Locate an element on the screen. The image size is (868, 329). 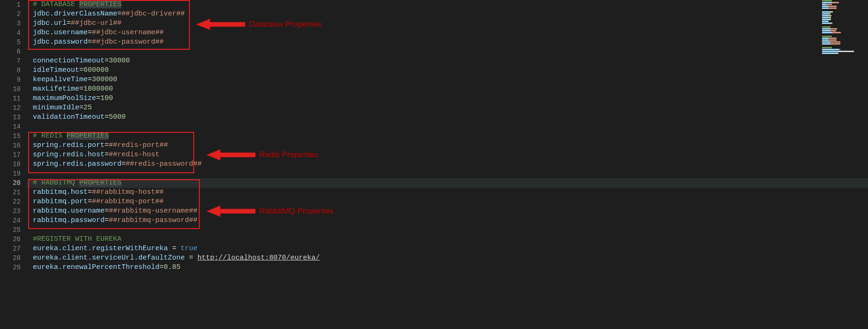
code-token: 100 is located at coordinates (107, 99).